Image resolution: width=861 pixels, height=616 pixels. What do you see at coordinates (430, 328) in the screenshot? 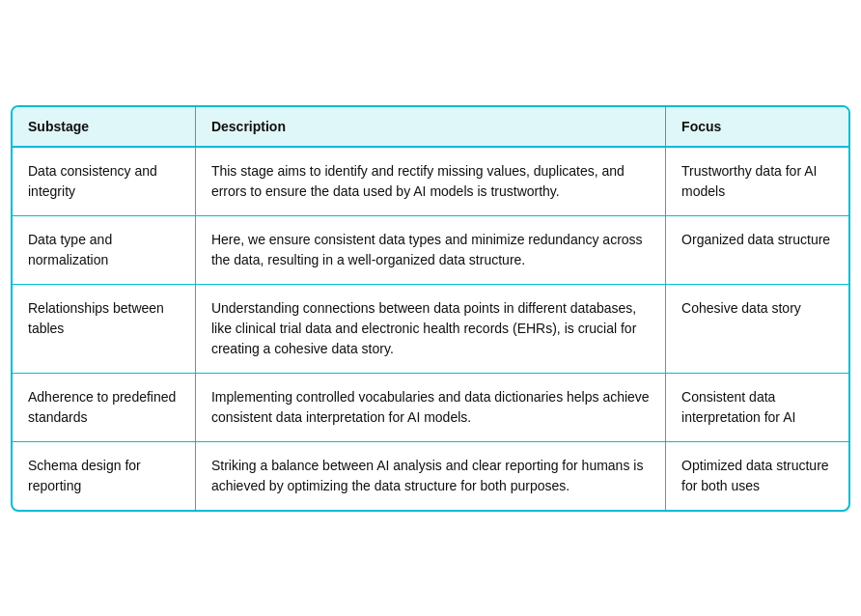
I see `table-row: Relationships between tablesUnderstandin…` at bounding box center [430, 328].